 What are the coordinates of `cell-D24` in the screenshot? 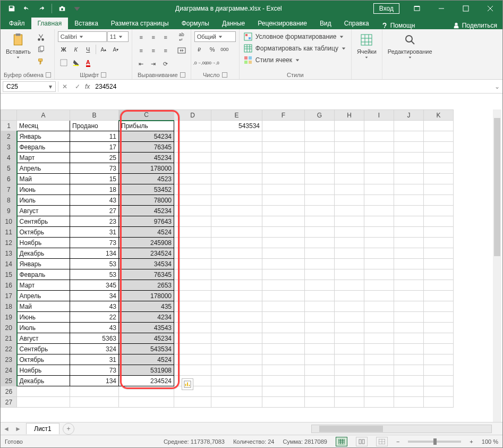 It's located at (193, 370).